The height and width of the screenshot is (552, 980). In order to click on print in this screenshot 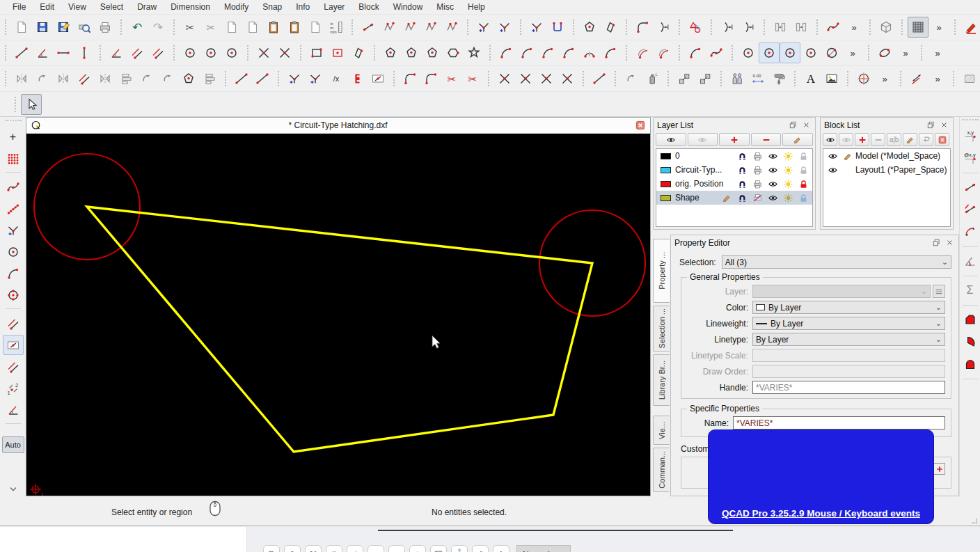, I will do `click(105, 27)`.